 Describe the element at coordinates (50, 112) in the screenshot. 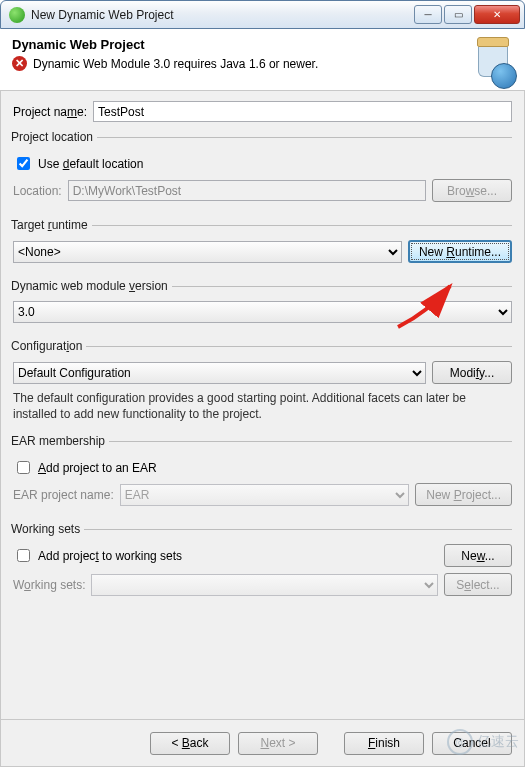

I see `project-name-label: Project name:` at that location.